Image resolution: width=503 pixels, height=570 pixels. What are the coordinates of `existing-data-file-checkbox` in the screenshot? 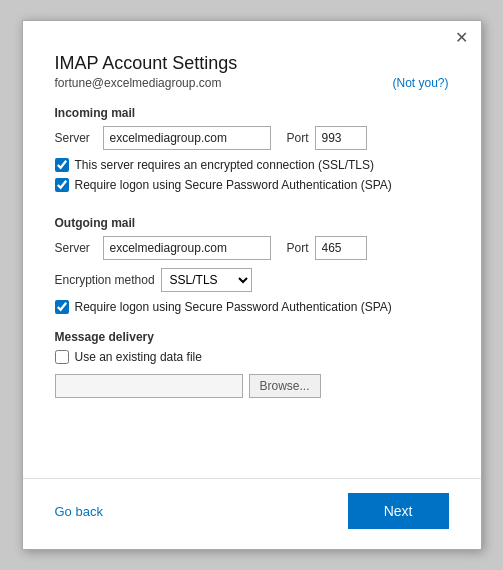 It's located at (62, 357).